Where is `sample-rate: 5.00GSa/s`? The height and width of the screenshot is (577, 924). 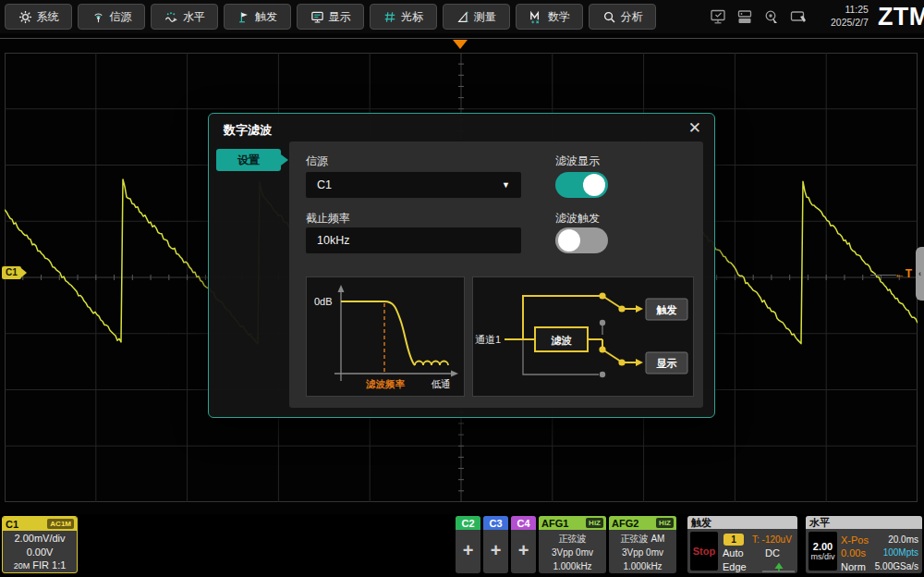
sample-rate: 5.00GSa/s is located at coordinates (890, 566).